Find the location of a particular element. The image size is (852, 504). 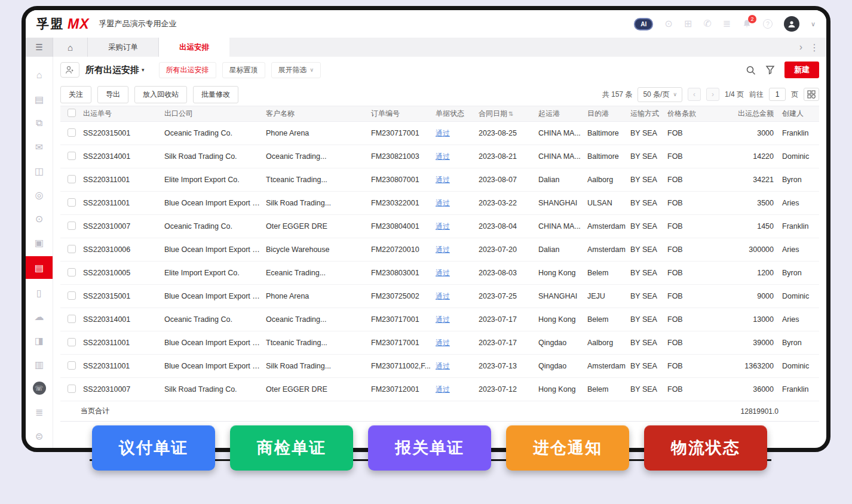

flow-step-button: 议付单证 is located at coordinates (154, 448).